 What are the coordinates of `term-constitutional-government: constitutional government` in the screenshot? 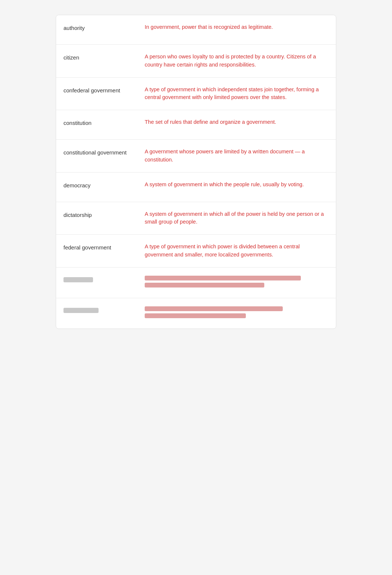 It's located at (104, 156).